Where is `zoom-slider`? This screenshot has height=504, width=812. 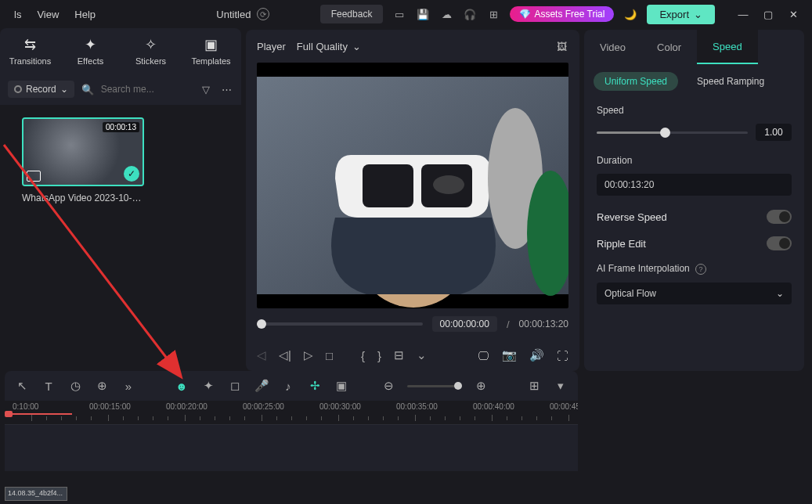
zoom-slider is located at coordinates (435, 387).